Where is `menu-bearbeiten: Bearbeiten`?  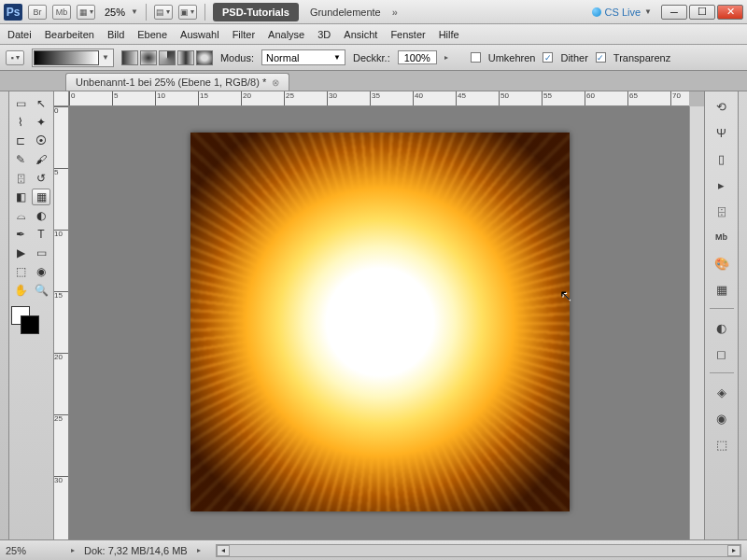 menu-bearbeiten: Bearbeiten is located at coordinates (69, 35).